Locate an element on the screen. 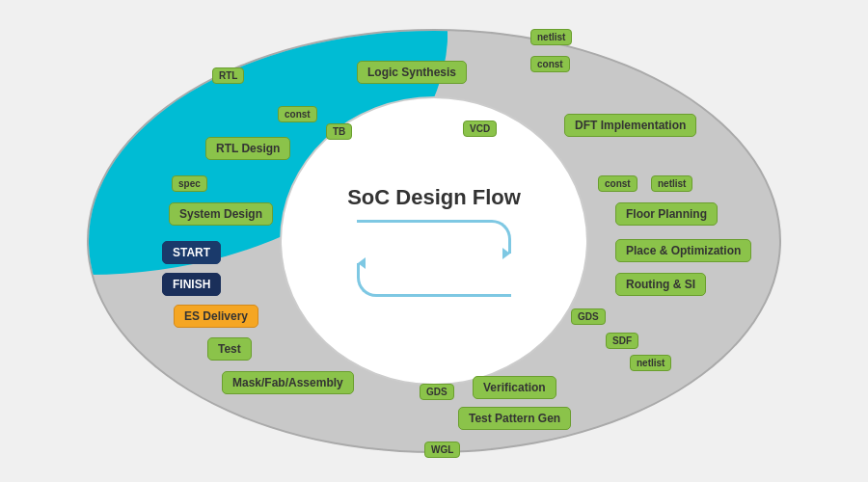  netlist3-label: netlist is located at coordinates (650, 362).